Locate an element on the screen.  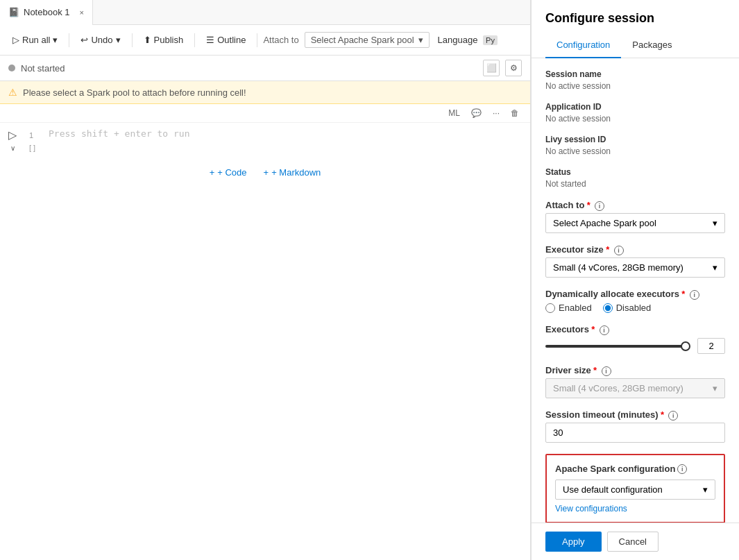
stop-button: ⬜ is located at coordinates (491, 68).